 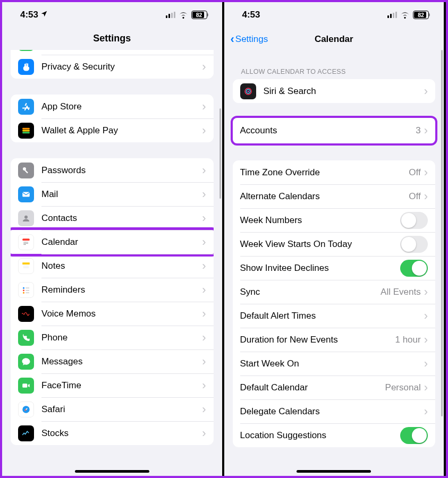 I want to click on label: Default Calendar, so click(x=312, y=388).